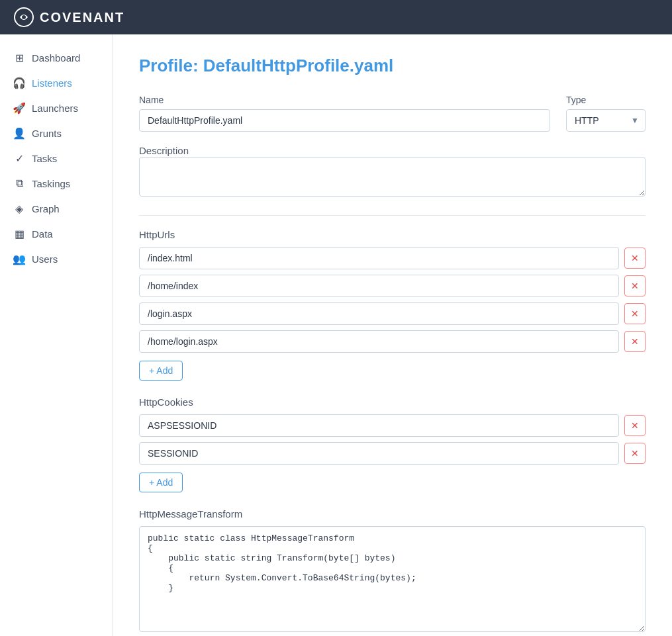 The height and width of the screenshot is (636, 672). What do you see at coordinates (606, 120) in the screenshot?
I see `type-select: HTTP HTTPS` at bounding box center [606, 120].